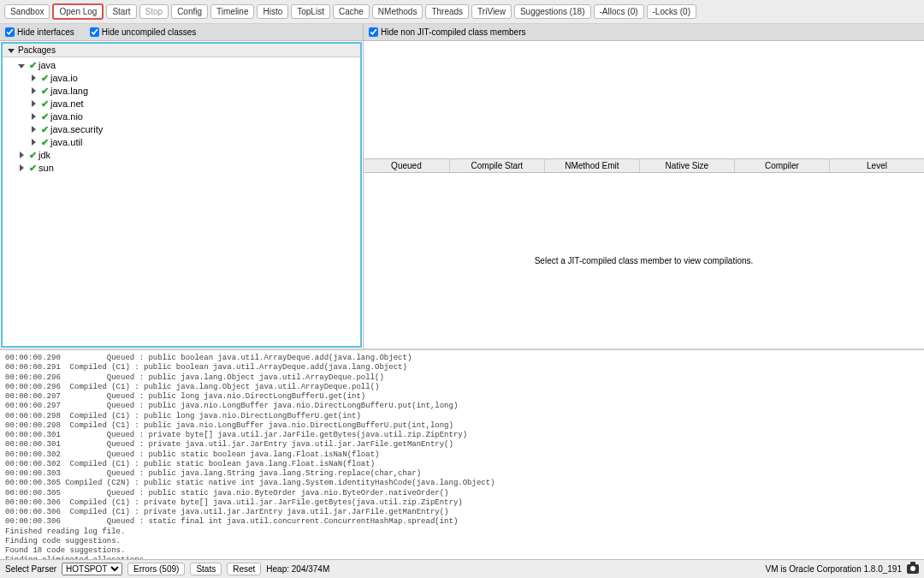 Image resolution: width=924 pixels, height=578 pixels. I want to click on hide-uncompiled-checkbox: Hide uncompiled classes, so click(144, 33).